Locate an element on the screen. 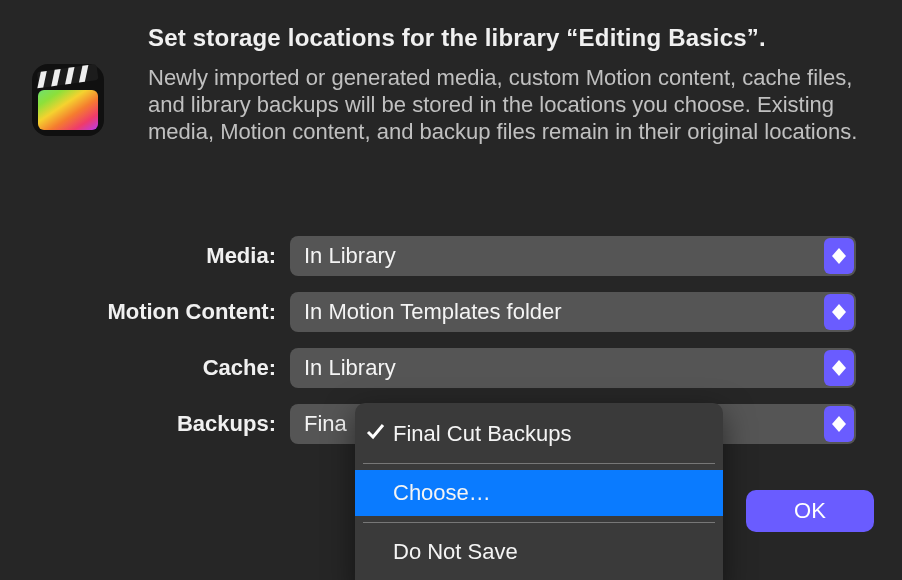 The height and width of the screenshot is (580, 902). menu-option-label: Final Cut Backups is located at coordinates (482, 434).